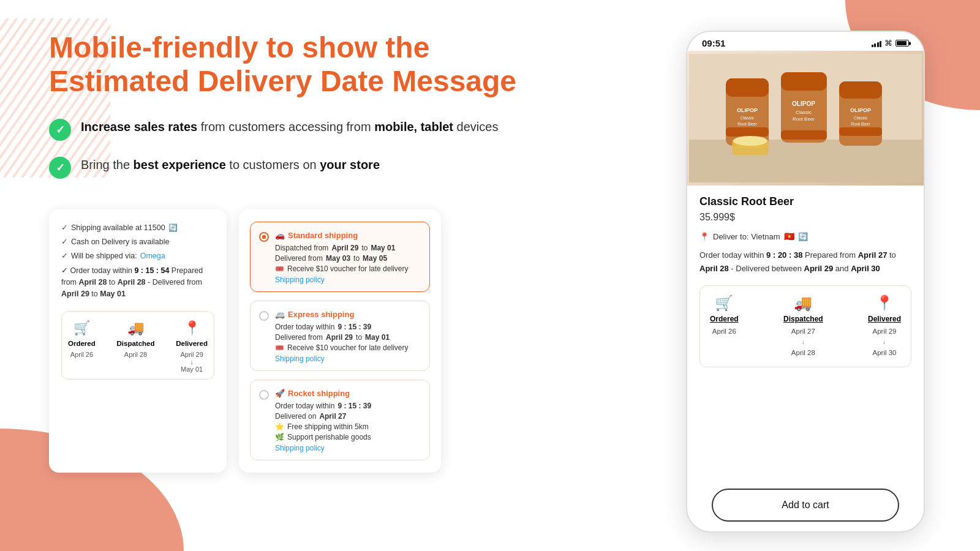 This screenshot has width=980, height=551. Describe the element at coordinates (340, 341) in the screenshot. I see `card-shipping-options: 🚗 Standard shipping Dispatched from Apri…` at that location.